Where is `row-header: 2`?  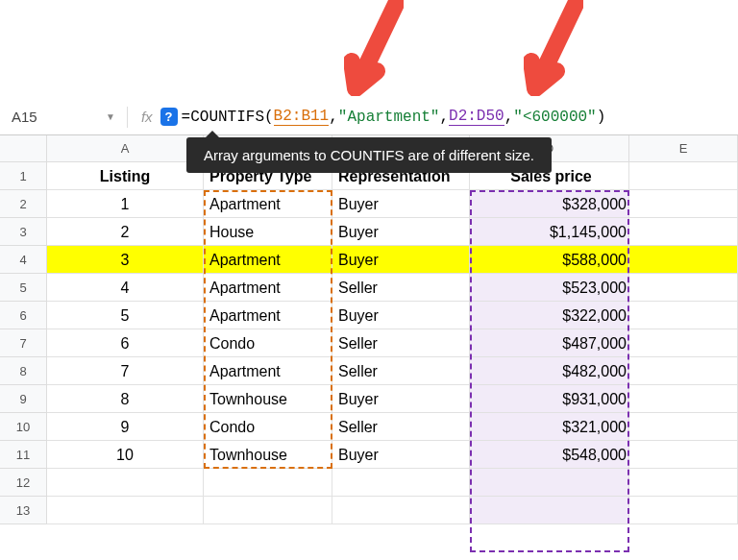
row-header: 2 is located at coordinates (23, 204).